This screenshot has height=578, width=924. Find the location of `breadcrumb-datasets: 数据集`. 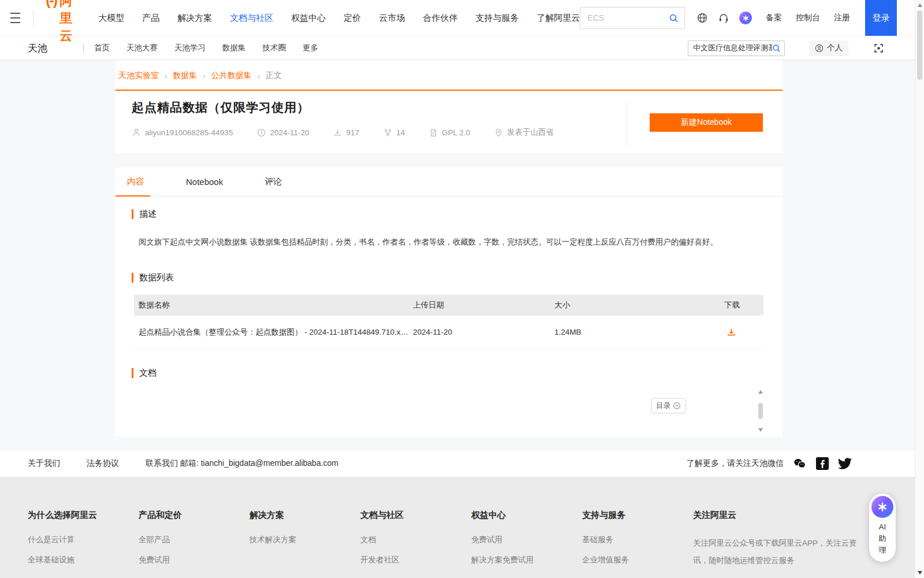

breadcrumb-datasets: 数据集 is located at coordinates (185, 76).